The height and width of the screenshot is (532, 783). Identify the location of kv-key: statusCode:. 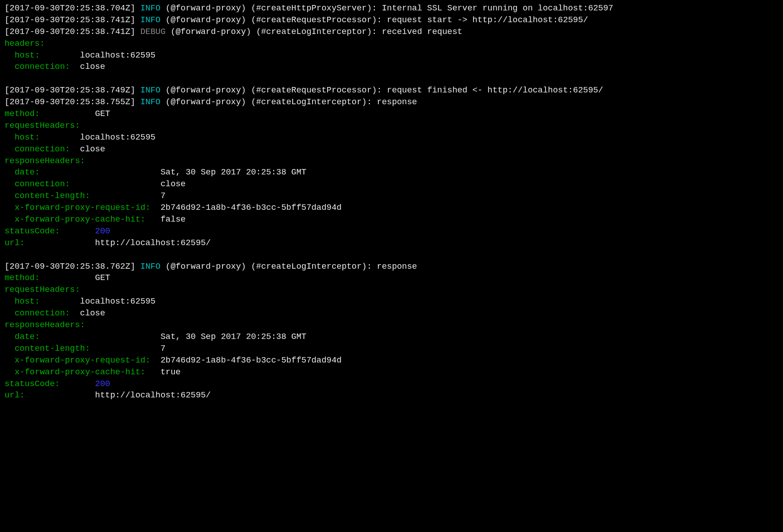
(47, 231).